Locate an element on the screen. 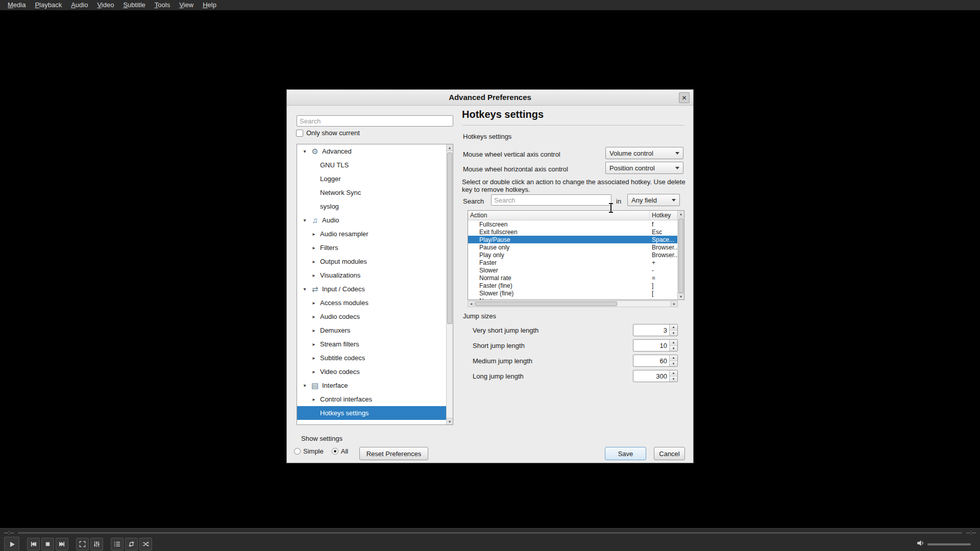  reset-preferences-button: Reset Preferences is located at coordinates (394, 454).